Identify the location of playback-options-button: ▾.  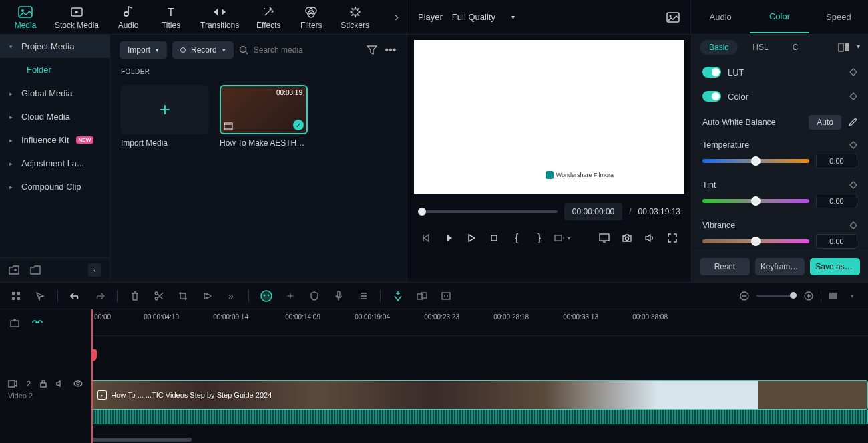
(562, 238).